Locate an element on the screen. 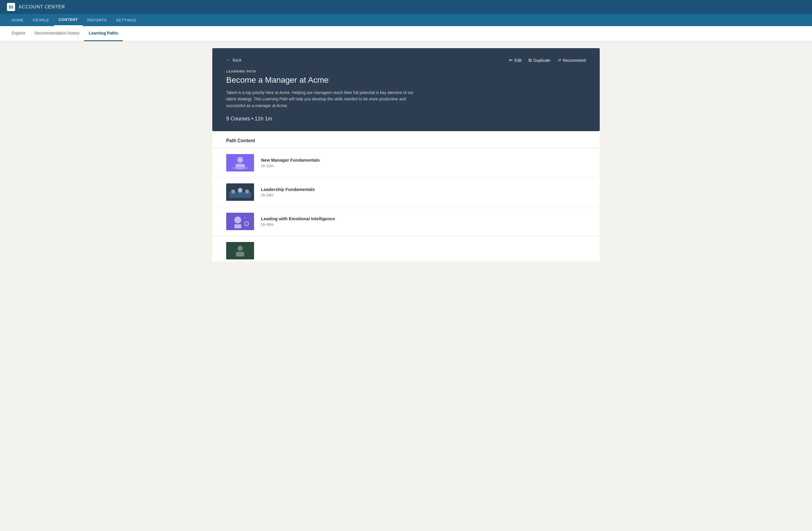  nav-item-content: CONTENT is located at coordinates (68, 20).